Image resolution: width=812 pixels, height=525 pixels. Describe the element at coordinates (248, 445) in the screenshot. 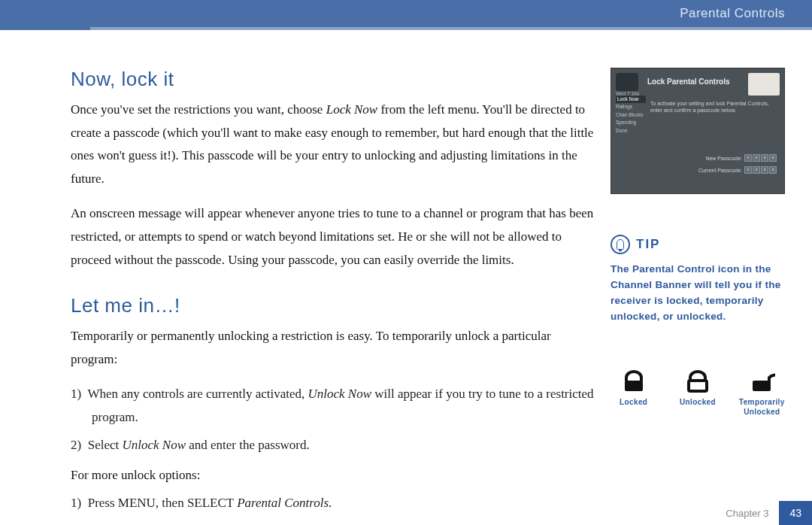

I see `text: and enter the password.` at that location.